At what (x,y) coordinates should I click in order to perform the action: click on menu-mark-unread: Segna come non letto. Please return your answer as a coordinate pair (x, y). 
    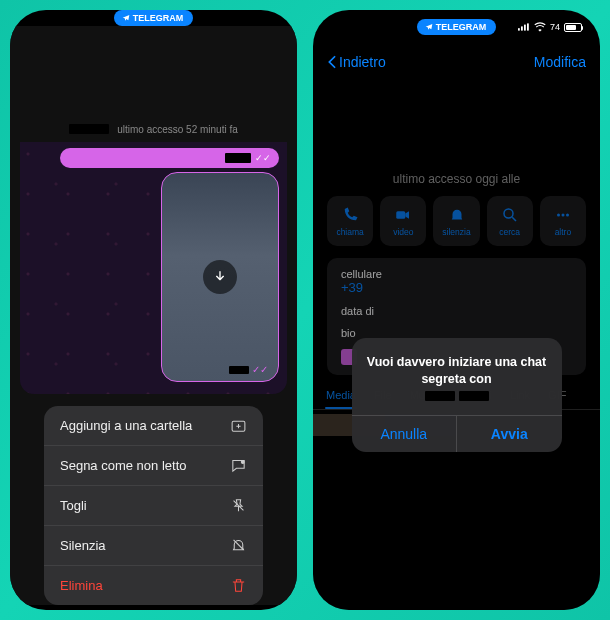
    Looking at the image, I should click on (154, 466).